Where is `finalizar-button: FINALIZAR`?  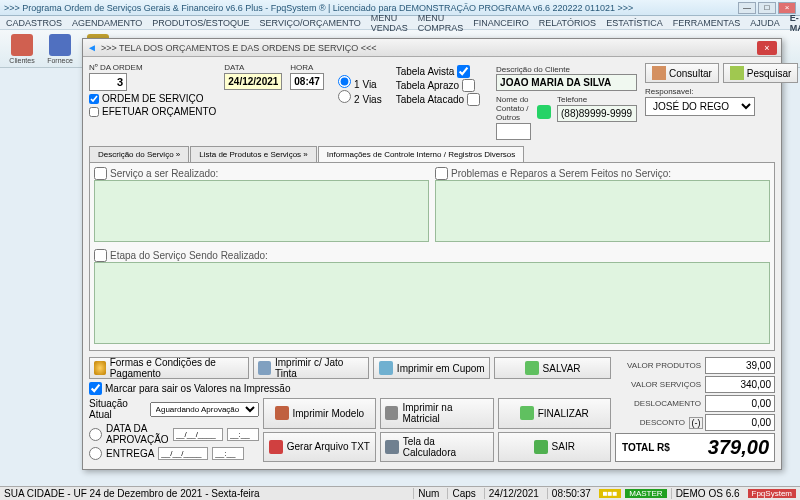
finalizar-button: FINALIZAR is located at coordinates (554, 414).